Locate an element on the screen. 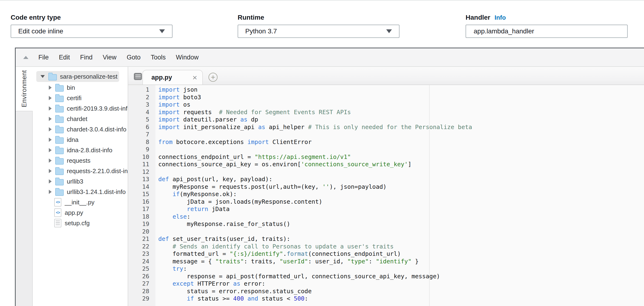 This screenshot has width=644, height=306. menu-item-goto: Goto is located at coordinates (134, 57).